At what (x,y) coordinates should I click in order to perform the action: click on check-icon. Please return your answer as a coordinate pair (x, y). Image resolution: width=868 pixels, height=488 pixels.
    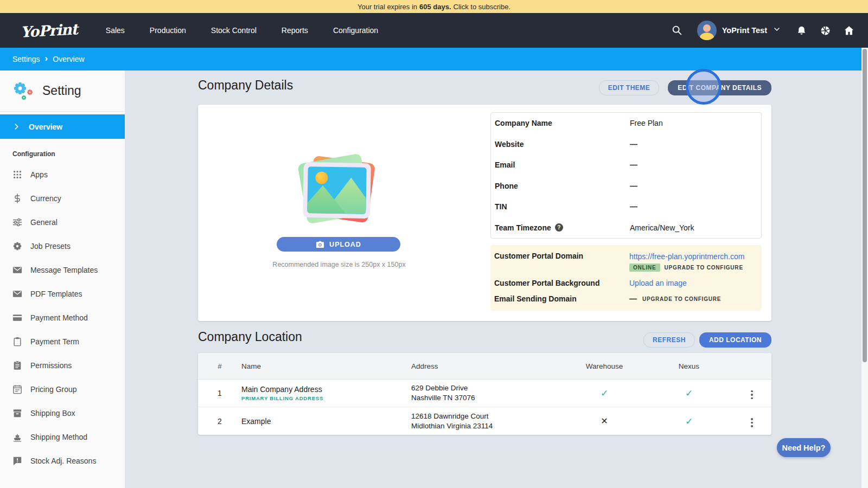
    Looking at the image, I should click on (689, 422).